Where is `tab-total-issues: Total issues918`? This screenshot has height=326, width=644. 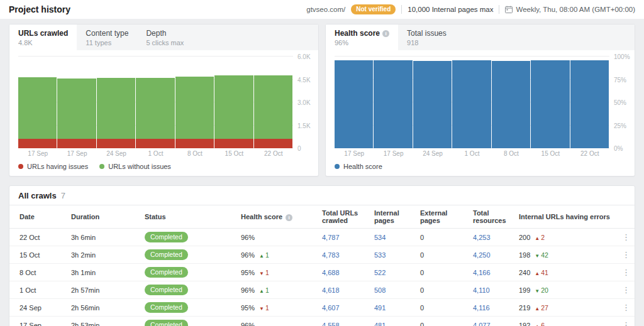
tab-total-issues: Total issues918 is located at coordinates (426, 38).